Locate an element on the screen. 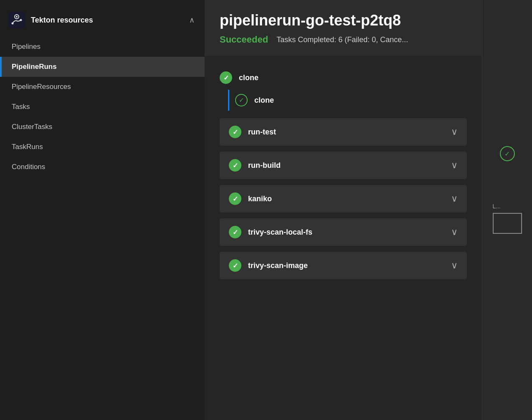  task-item-trivy-scan-local-fs: ✓ trivy-scan-local-fs ∨ is located at coordinates (343, 232).